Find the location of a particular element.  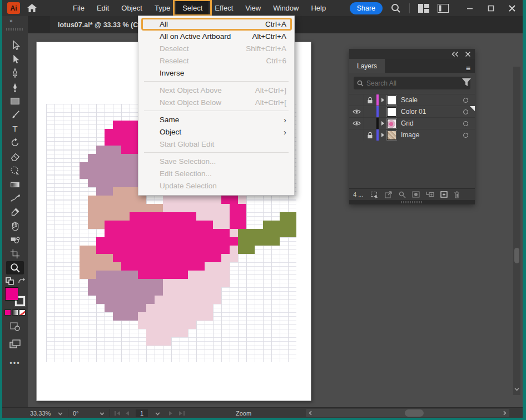

toolbar-grip is located at coordinates (15, 29).